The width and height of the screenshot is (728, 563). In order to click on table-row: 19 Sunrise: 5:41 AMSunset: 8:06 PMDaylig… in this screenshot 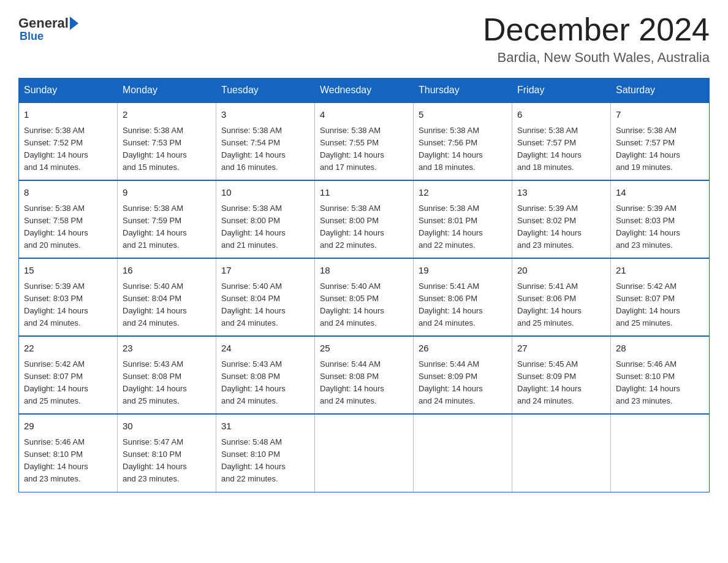, I will do `click(463, 297)`.